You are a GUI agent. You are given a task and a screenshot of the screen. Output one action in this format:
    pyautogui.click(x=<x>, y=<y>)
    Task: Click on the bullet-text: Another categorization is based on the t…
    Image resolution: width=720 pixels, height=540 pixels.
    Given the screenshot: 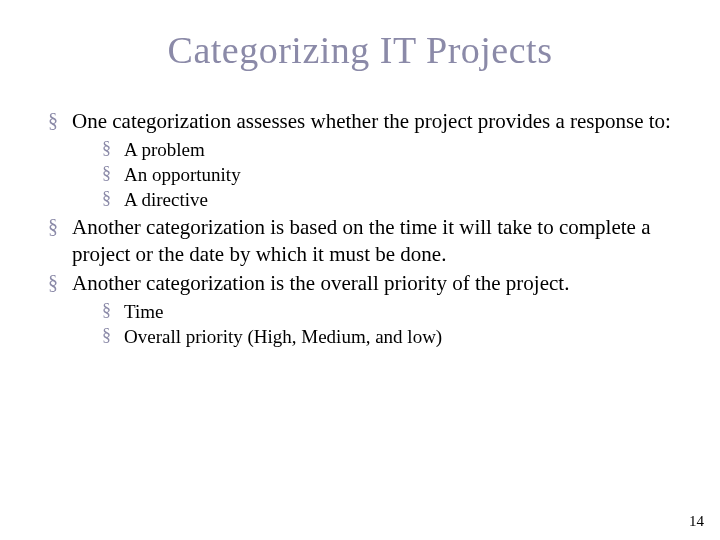 What is the action you would take?
    pyautogui.click(x=361, y=240)
    